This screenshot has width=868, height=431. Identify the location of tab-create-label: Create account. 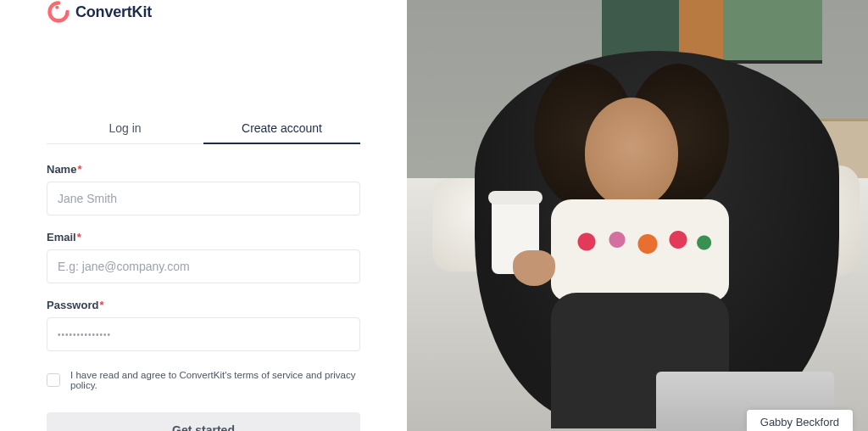
(281, 128).